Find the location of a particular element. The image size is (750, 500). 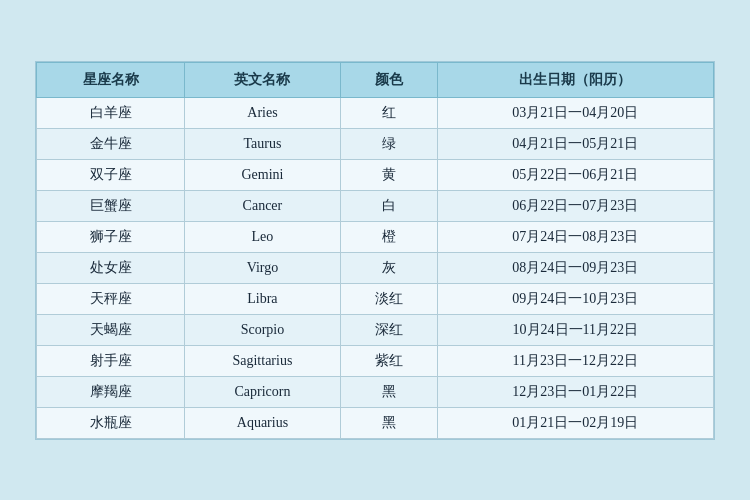

table-row: 天蝎座Scorpio深红10月24日一11月22日 is located at coordinates (376, 330).